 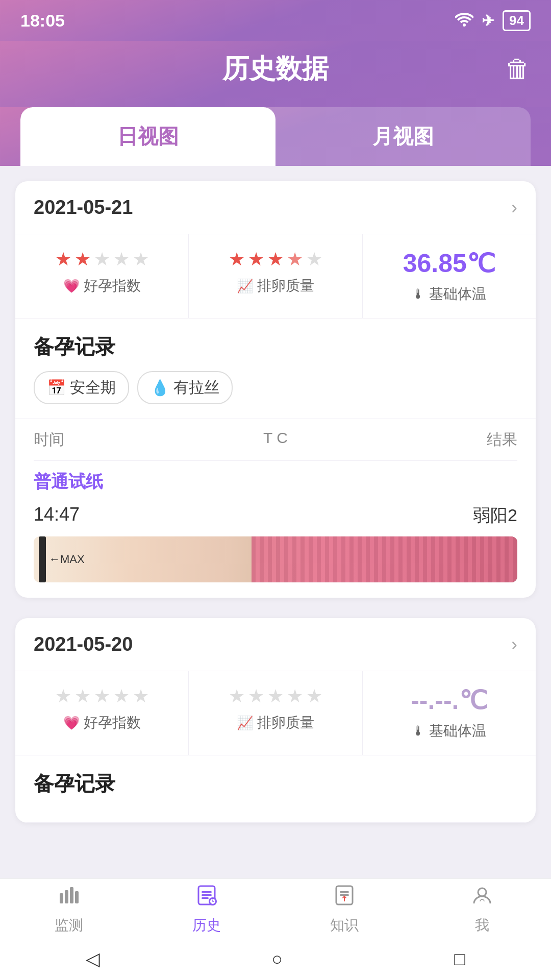 What do you see at coordinates (276, 713) in the screenshot?
I see `ovulation-stat-2: ★ ★ ★ ★ ★ 📈 排卵质量` at bounding box center [276, 713].